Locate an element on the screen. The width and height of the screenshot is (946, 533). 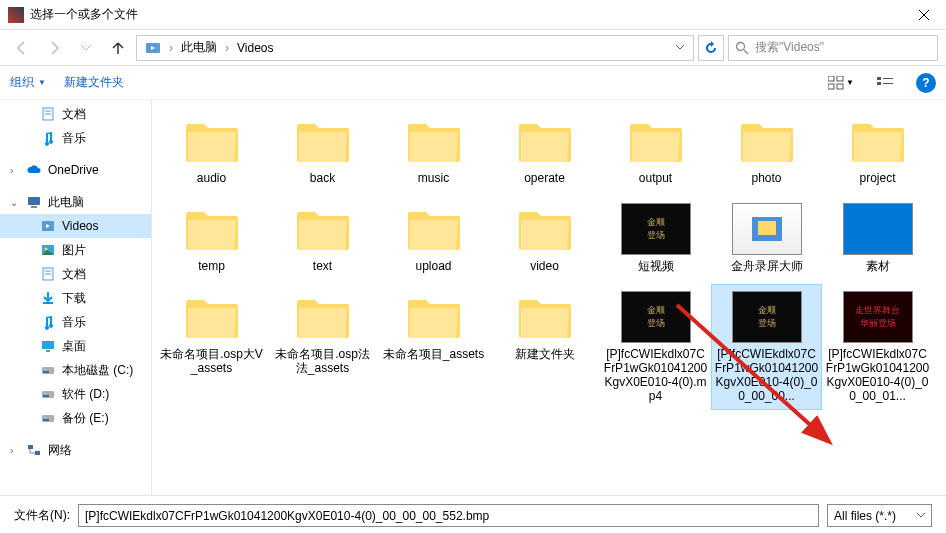
file-tile: 新建文件夹 is located at coordinates (544, 347).